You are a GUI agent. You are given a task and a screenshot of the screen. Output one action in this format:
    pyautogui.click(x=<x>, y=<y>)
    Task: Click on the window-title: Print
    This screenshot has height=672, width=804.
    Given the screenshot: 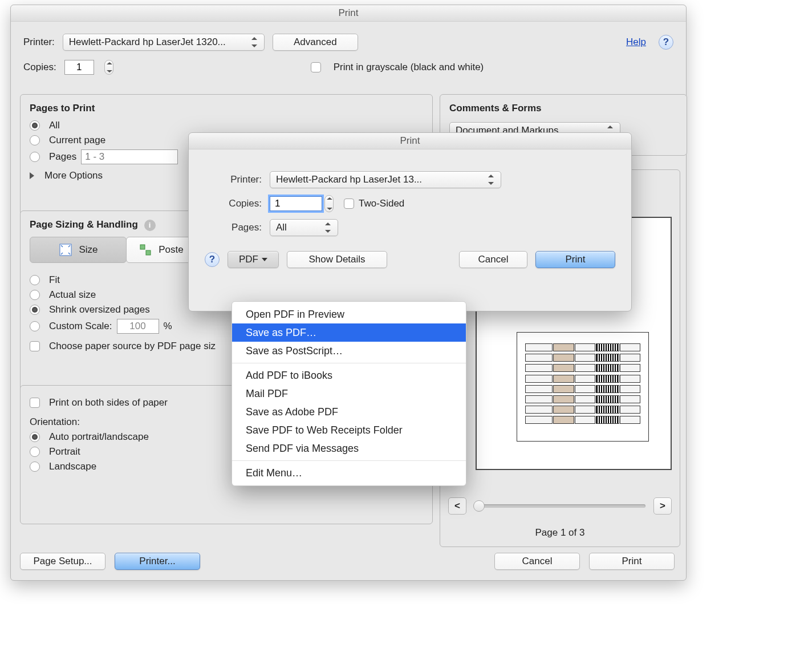 What is the action you would take?
    pyautogui.click(x=348, y=14)
    